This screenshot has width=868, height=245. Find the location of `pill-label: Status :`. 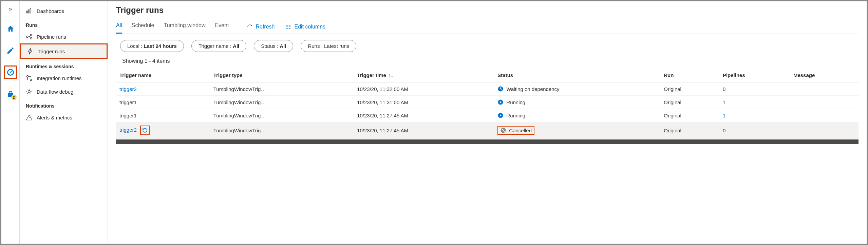

pill-label: Status : is located at coordinates (270, 46).